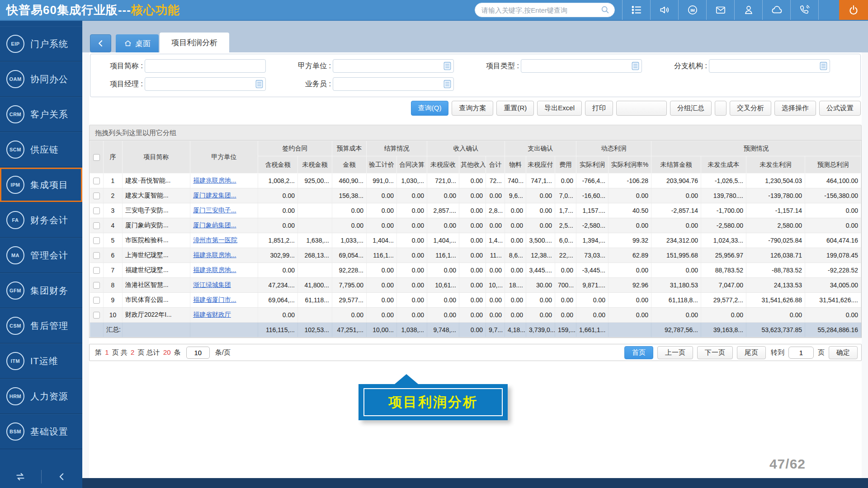 The height and width of the screenshot is (488, 868). What do you see at coordinates (205, 66) in the screenshot?
I see `project-name-input` at bounding box center [205, 66].